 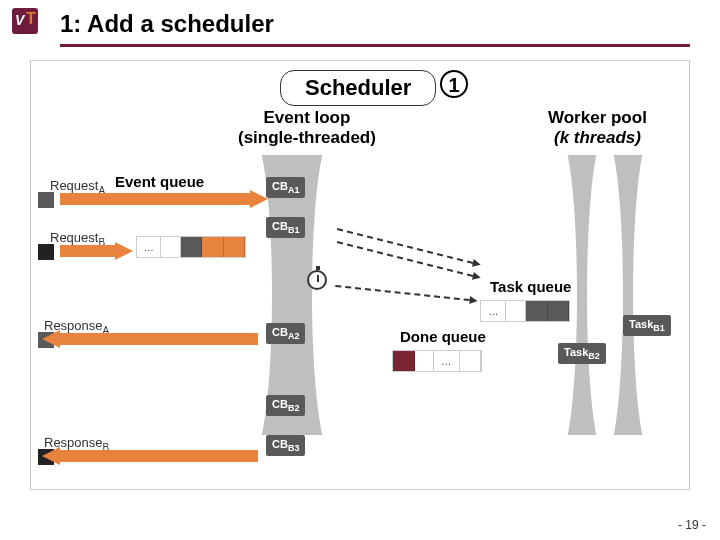 What do you see at coordinates (308, 118) in the screenshot?
I see `event-loop-line1: Event loop` at bounding box center [308, 118].